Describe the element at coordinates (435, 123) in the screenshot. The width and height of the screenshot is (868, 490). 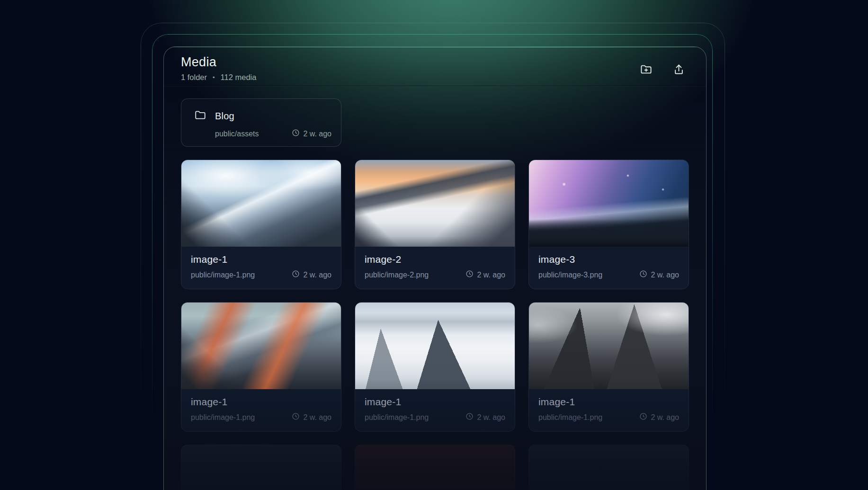
I see `folder-grid: Blog public/assets 2 w. ago` at that location.